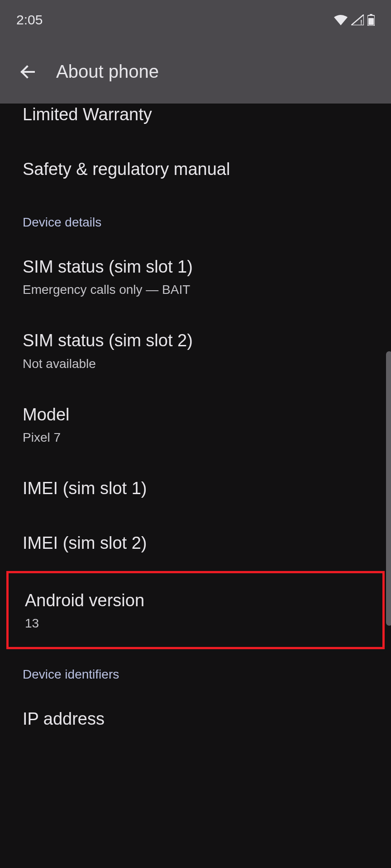 Image resolution: width=391 pixels, height=868 pixels. What do you see at coordinates (196, 719) in the screenshot?
I see `item-title: IP address` at bounding box center [196, 719].